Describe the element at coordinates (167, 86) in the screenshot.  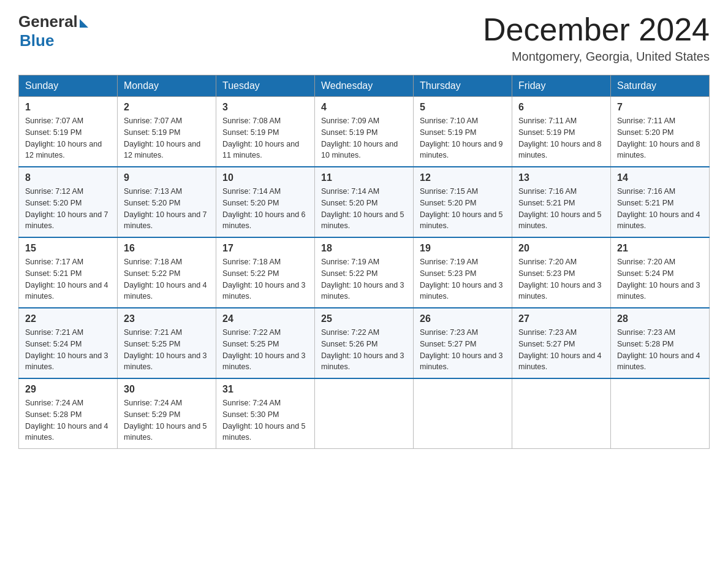
I see `header-monday: Monday` at that location.